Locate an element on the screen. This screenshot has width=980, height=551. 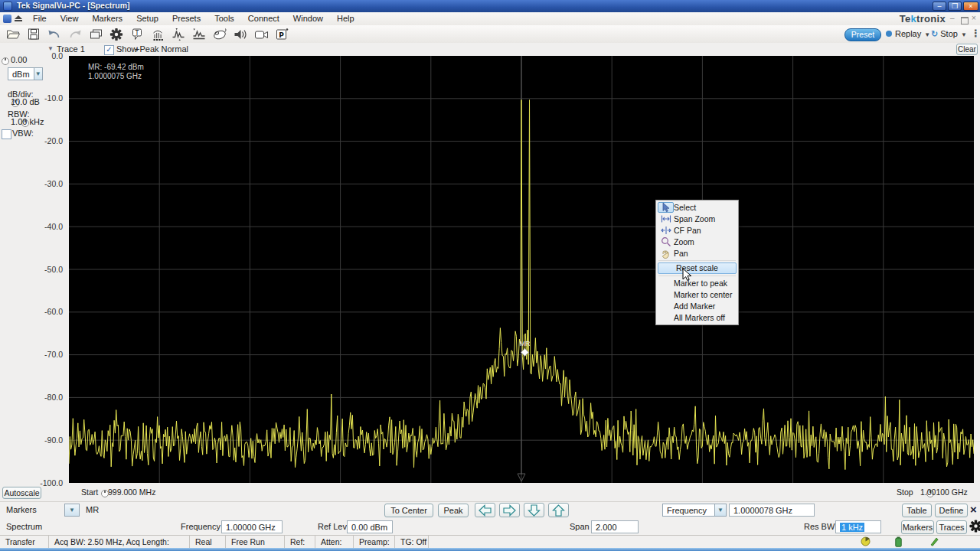
vbw-checkbox is located at coordinates (6, 135).